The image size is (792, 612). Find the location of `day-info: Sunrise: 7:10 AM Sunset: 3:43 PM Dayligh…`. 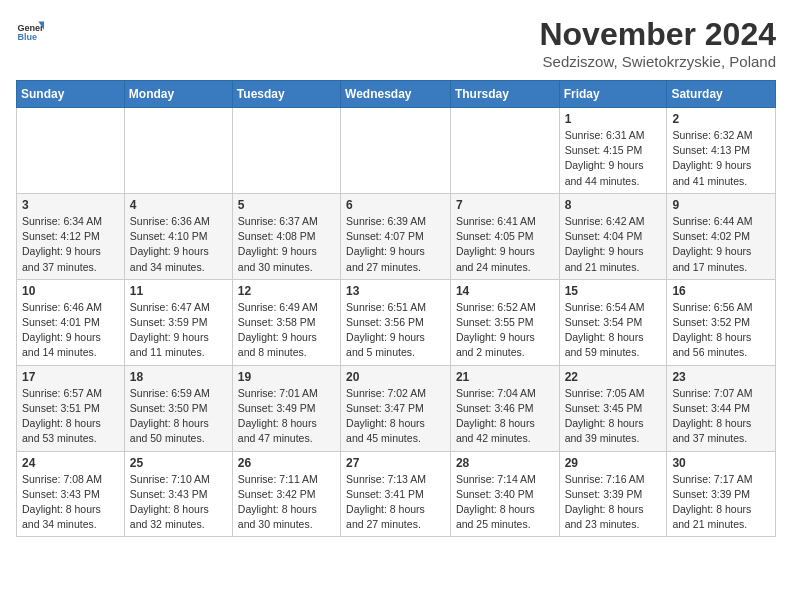

day-info: Sunrise: 7:10 AM Sunset: 3:43 PM Dayligh… is located at coordinates (178, 502).